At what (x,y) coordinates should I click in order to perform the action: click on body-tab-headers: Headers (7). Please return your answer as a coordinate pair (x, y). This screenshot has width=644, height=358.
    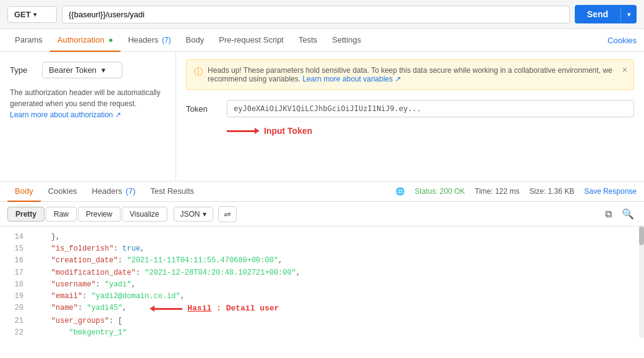
    Looking at the image, I should click on (114, 191).